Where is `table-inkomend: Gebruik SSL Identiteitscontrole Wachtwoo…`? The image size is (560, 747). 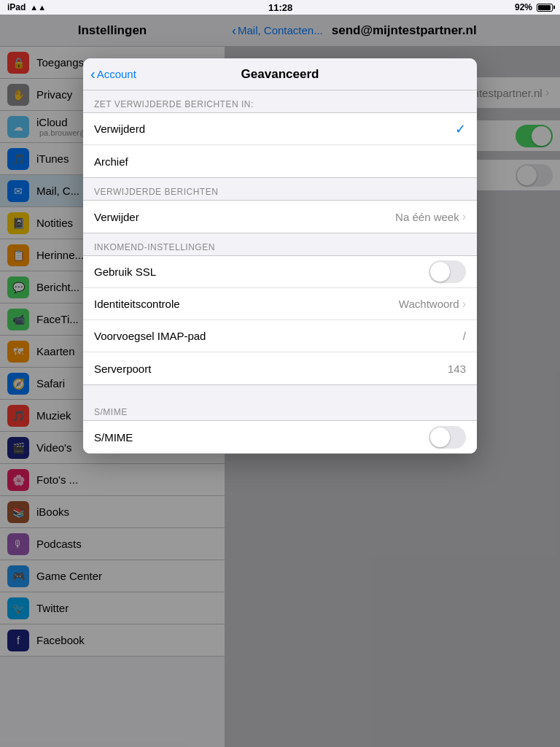 table-inkomend: Gebruik SSL Identiteitscontrole Wachtwoo… is located at coordinates (280, 320).